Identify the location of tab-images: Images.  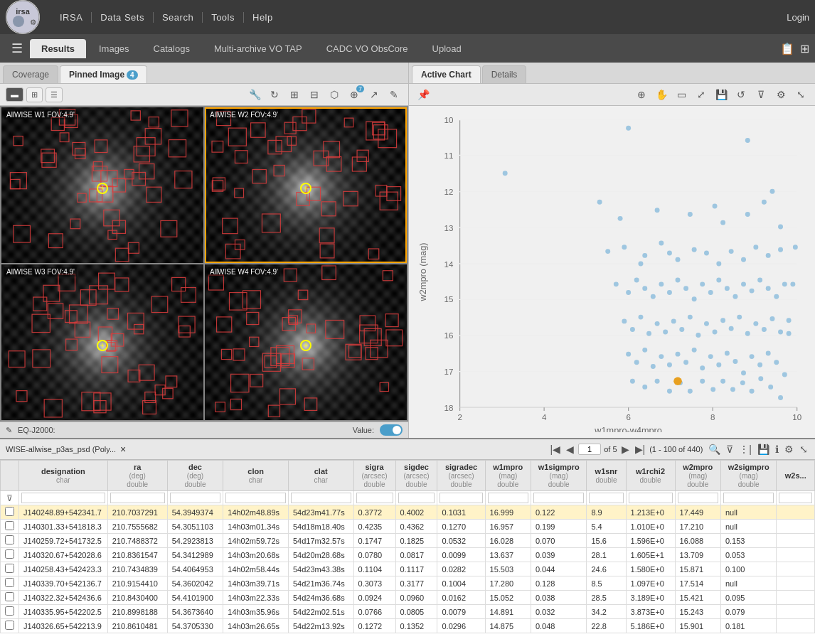
(114, 48).